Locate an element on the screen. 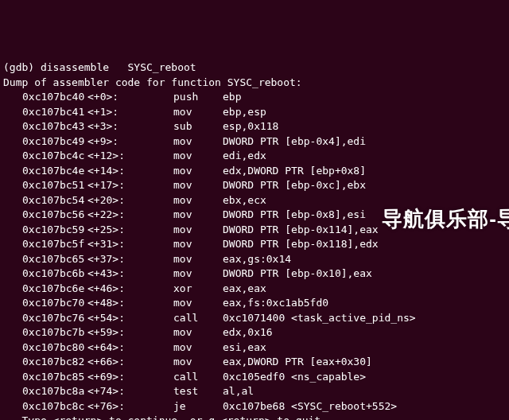  asm-args: ebp,esp is located at coordinates (245, 113).